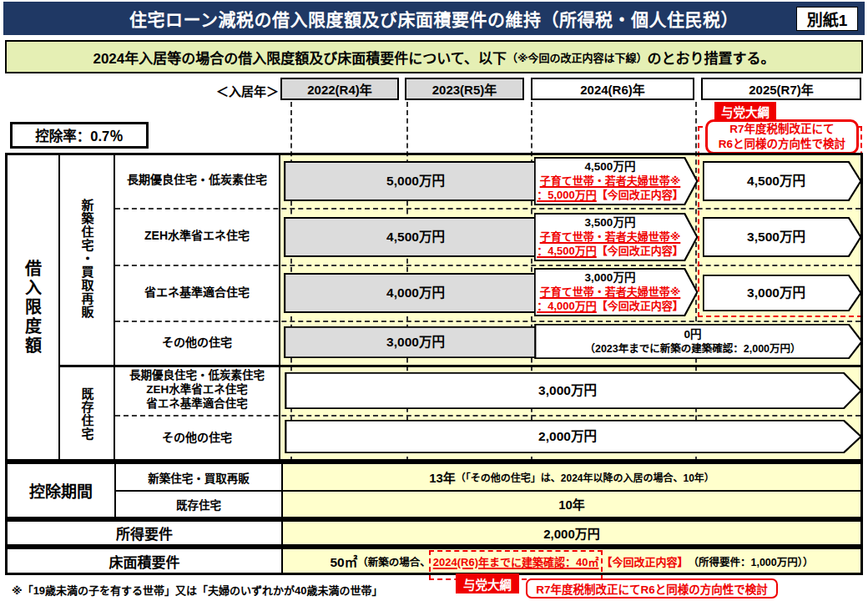  Describe the element at coordinates (611, 223) in the screenshot. I see `value-r2-2024-base: 3,500万円` at that location.